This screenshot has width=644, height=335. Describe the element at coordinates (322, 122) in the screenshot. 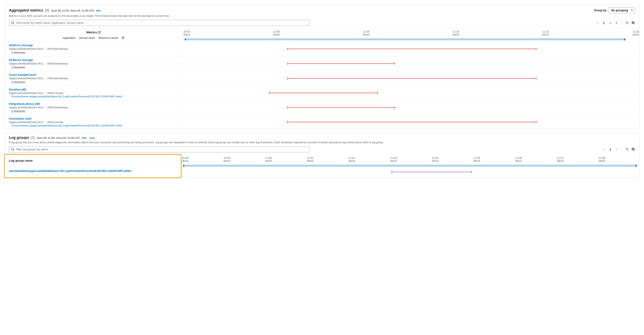

I see `metric-row: Invocations SumApigwLambdaDdbStack-0011A…` at that location.